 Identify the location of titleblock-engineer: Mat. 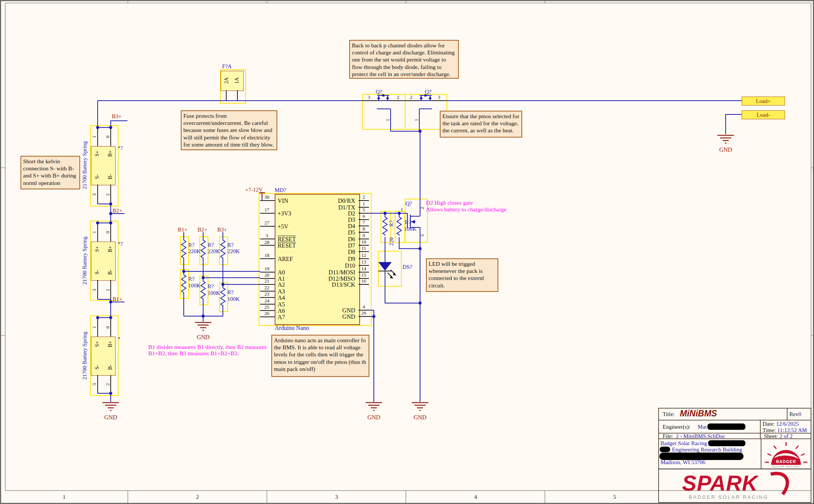
(702, 427).